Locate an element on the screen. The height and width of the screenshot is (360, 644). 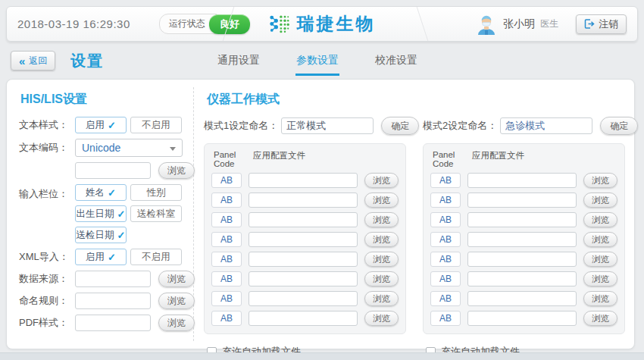
text-encoding-select: Unicode is located at coordinates (129, 148).